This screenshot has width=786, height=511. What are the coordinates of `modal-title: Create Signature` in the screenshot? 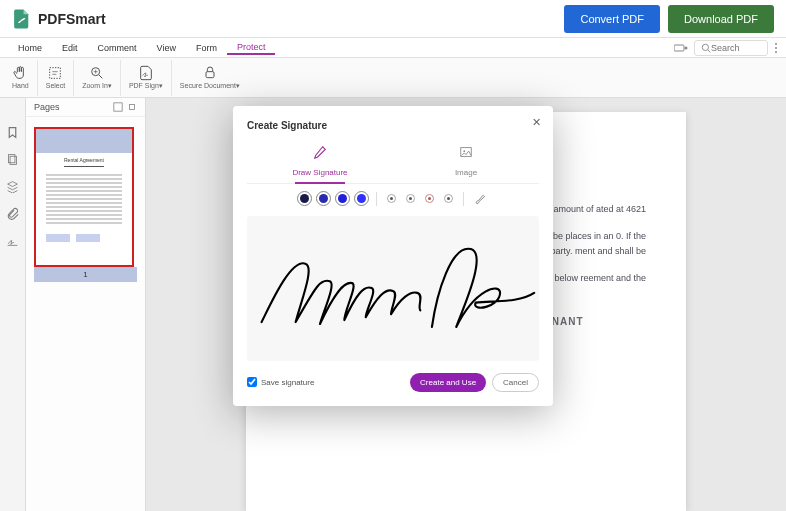 It's located at (393, 126).